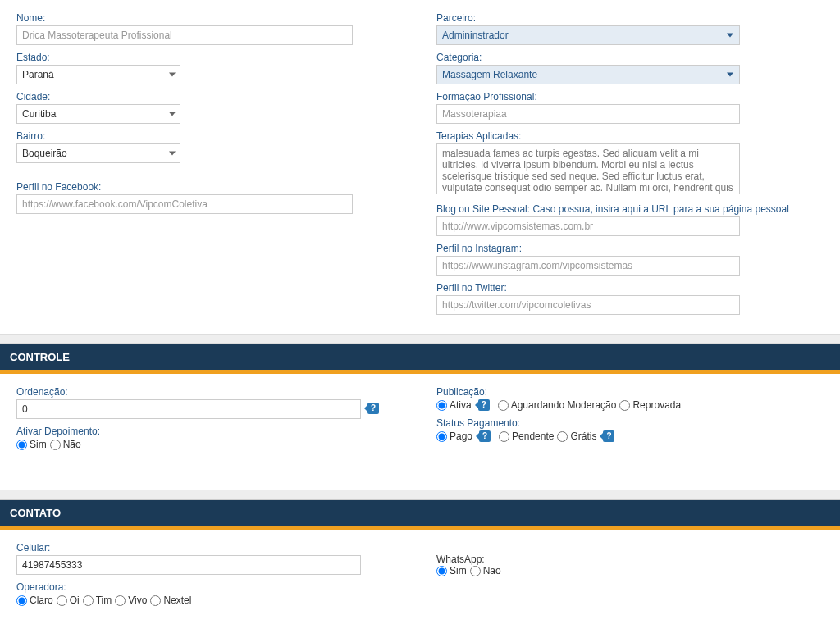 The image size is (840, 624). What do you see at coordinates (451, 571) in the screenshot?
I see `wa-sim: Sim` at bounding box center [451, 571].